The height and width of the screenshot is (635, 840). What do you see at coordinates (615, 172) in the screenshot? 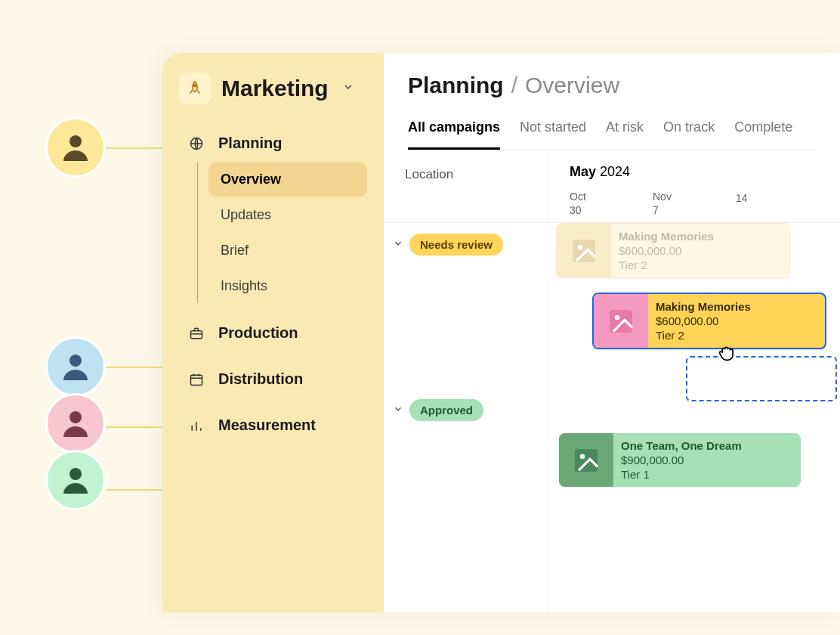
I see `year-label: 2024` at bounding box center [615, 172].